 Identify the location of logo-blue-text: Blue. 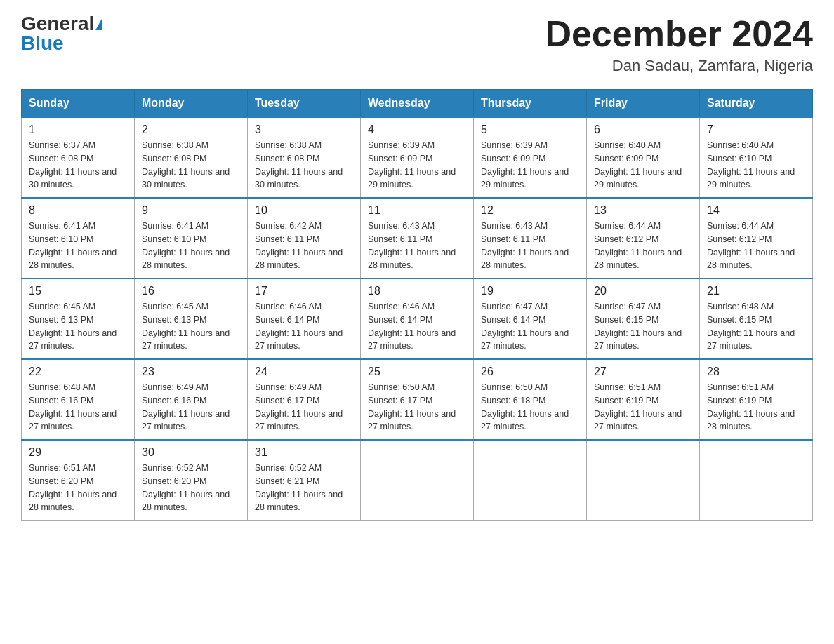
(42, 43).